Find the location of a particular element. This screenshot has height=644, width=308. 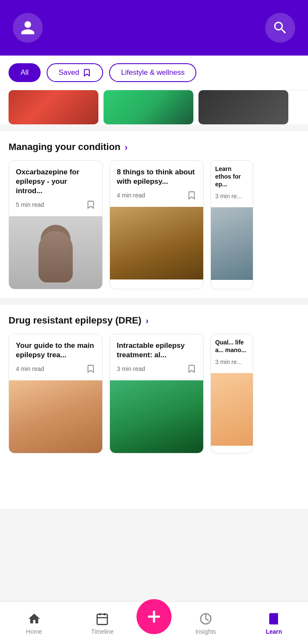

nav-home: Home is located at coordinates (34, 623).